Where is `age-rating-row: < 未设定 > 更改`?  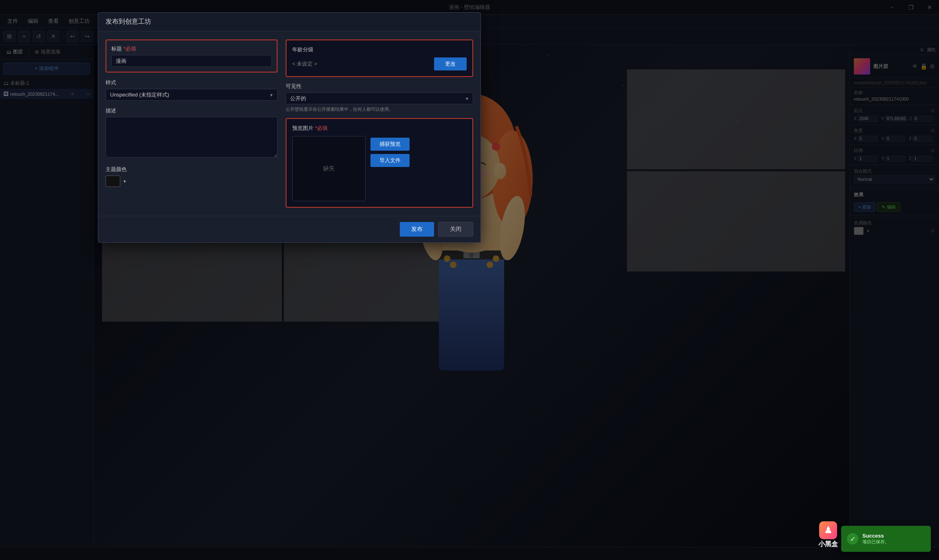
age-rating-row: < 未设定 > 更改 is located at coordinates (379, 64).